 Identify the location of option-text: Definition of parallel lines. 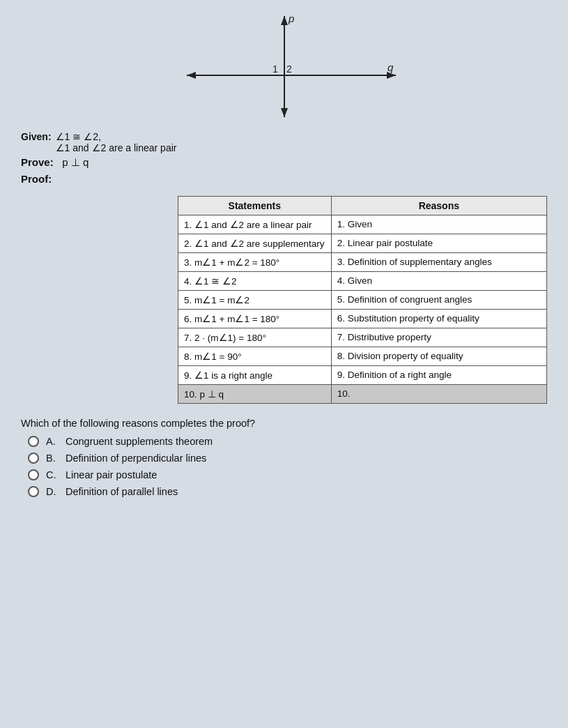
(121, 492).